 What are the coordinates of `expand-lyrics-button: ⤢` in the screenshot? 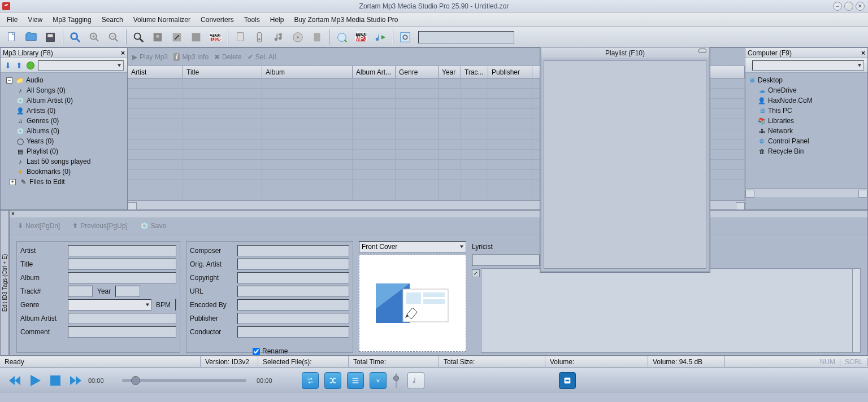 It's located at (476, 273).